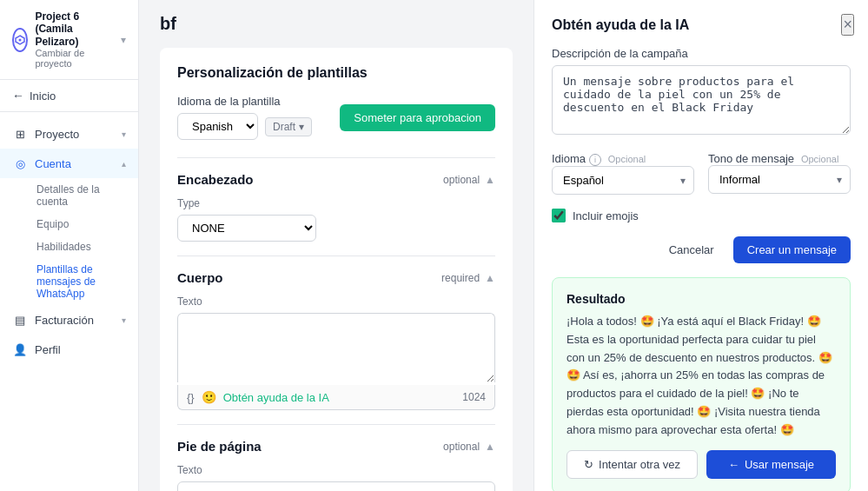  What do you see at coordinates (589, 464) in the screenshot?
I see `refresh-icon: ↻` at bounding box center [589, 464].